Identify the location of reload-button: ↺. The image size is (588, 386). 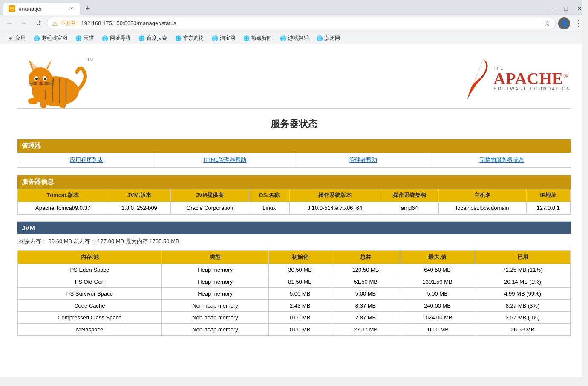
(38, 23).